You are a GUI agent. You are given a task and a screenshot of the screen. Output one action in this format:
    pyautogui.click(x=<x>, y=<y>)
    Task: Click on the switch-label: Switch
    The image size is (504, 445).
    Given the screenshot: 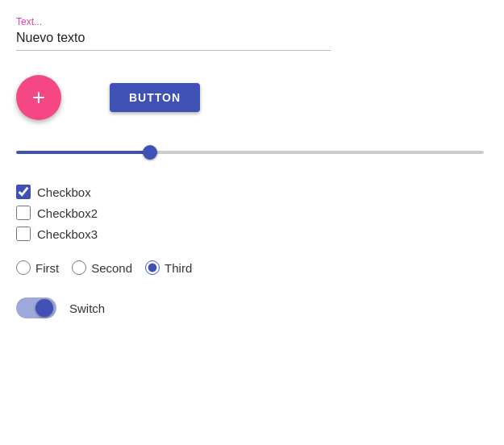 What is the action you would take?
    pyautogui.click(x=87, y=308)
    